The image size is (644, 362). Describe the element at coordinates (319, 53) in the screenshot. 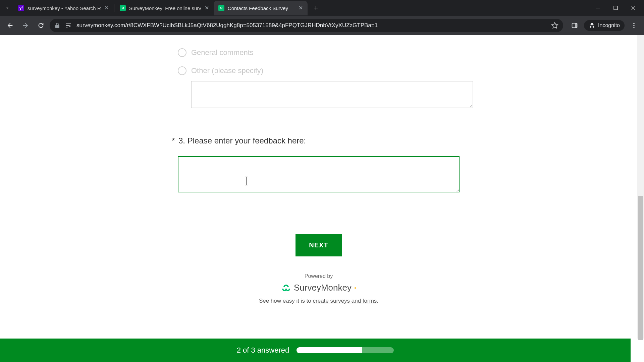

I see `option-general-comments: General comments` at that location.